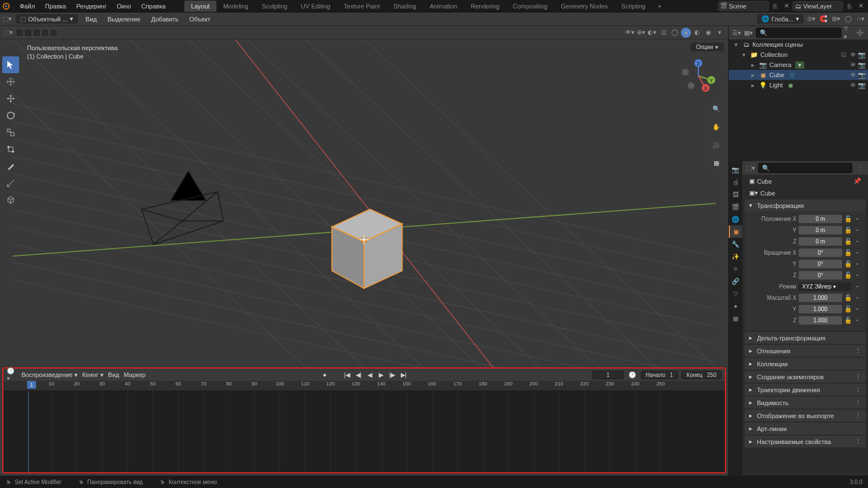 The height and width of the screenshot is (488, 868). I want to click on ptab-output: 🖨, so click(736, 182).